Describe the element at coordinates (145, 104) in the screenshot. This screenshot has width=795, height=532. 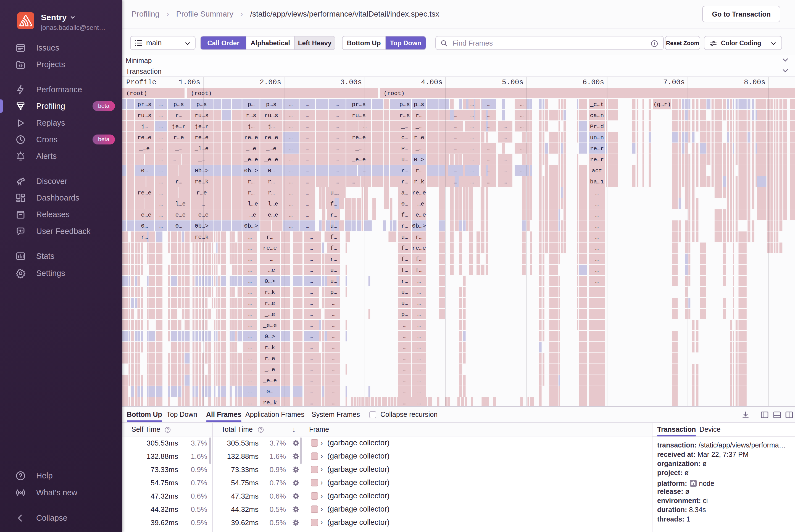
I see `svg-text: pr…s` at that location.